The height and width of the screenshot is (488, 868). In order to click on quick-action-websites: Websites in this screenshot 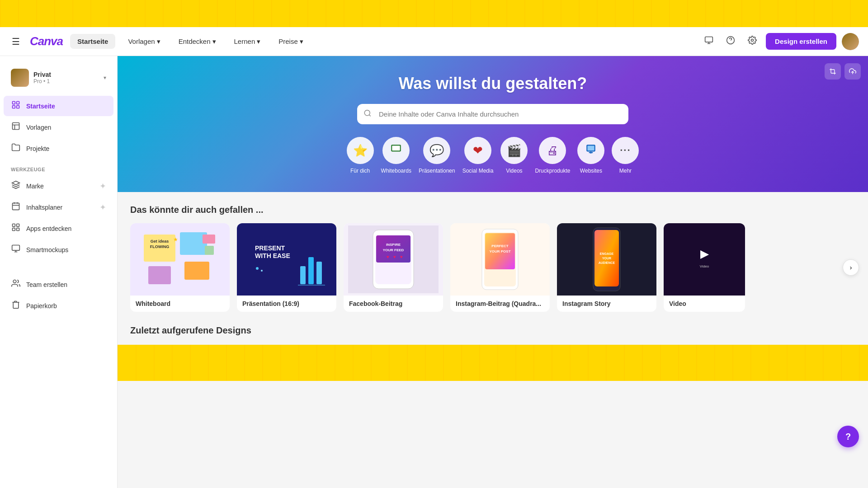, I will do `click(591, 155)`.